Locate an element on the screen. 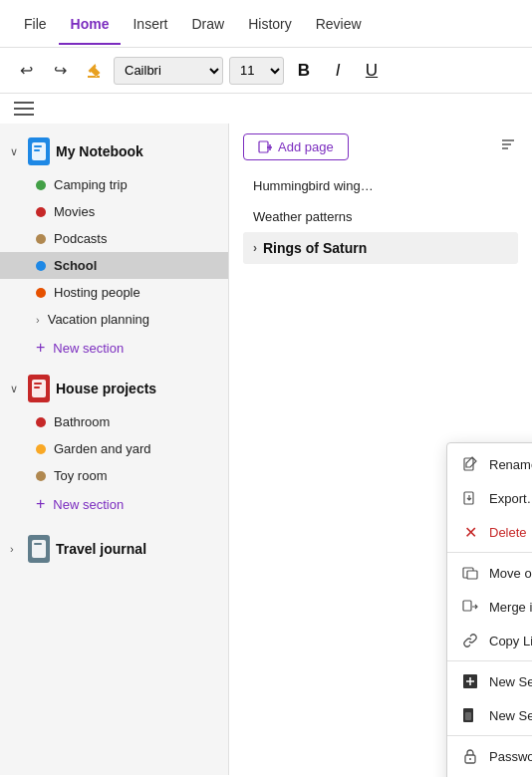 This screenshot has height=777, width=532. menu-home: Home is located at coordinates (90, 24).